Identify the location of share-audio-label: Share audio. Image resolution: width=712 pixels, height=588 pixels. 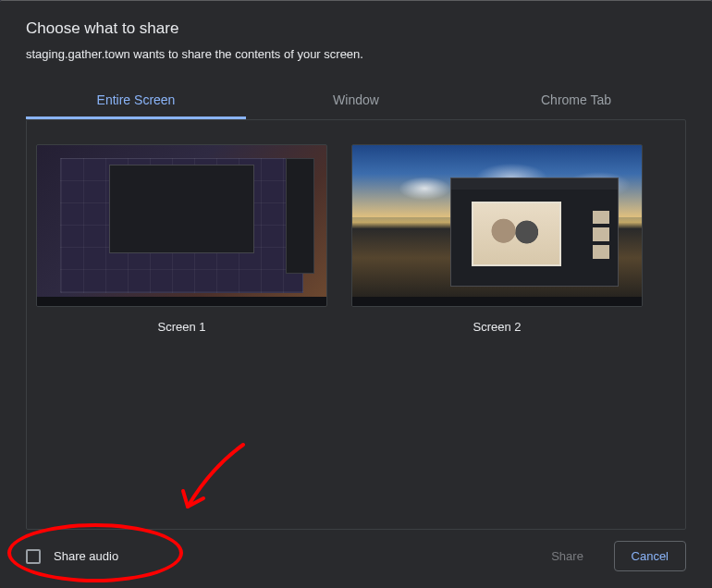
(86, 557).